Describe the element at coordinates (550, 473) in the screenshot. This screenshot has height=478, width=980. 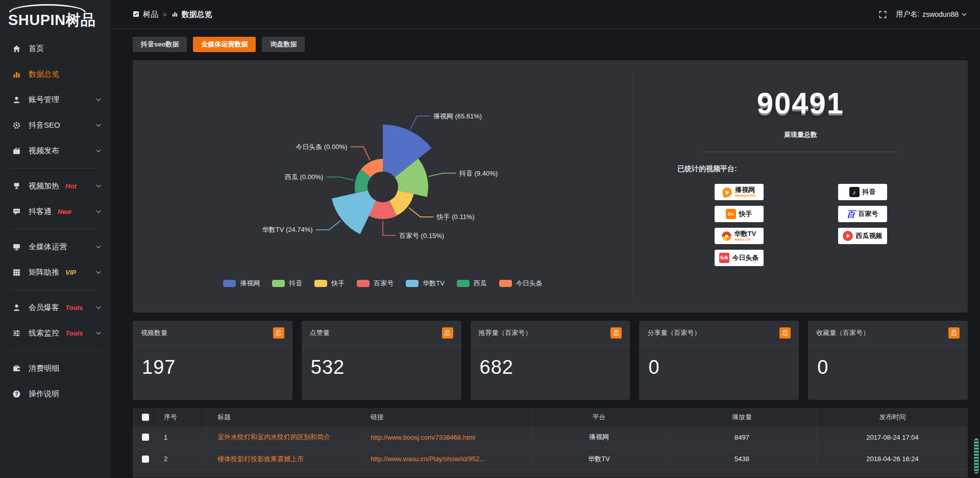
I see `table-row-partial` at that location.